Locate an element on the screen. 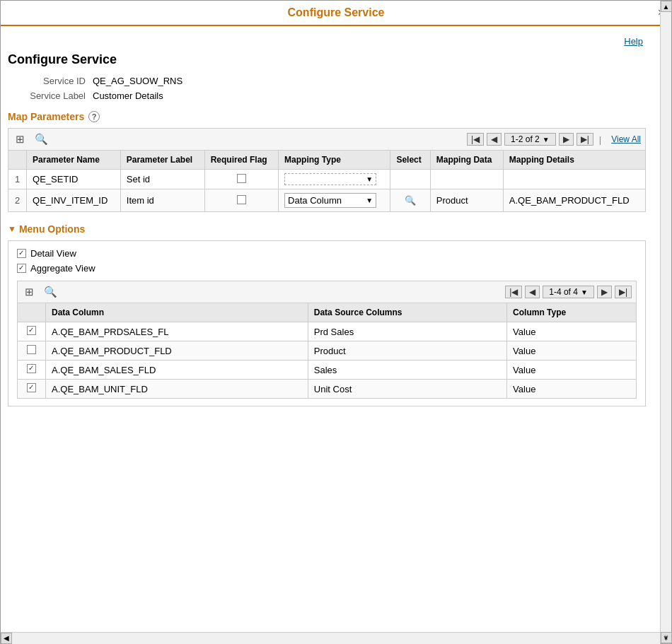 The height and width of the screenshot is (644, 672). map-parameters-pagination: |◀ ◀ 1-2 of 2 ▼ ▶ ▶| | View All is located at coordinates (554, 139).